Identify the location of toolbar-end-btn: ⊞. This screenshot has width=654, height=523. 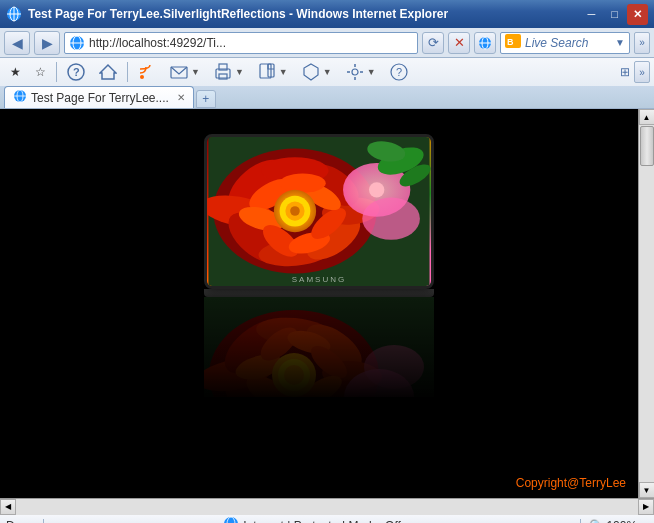
(625, 72).